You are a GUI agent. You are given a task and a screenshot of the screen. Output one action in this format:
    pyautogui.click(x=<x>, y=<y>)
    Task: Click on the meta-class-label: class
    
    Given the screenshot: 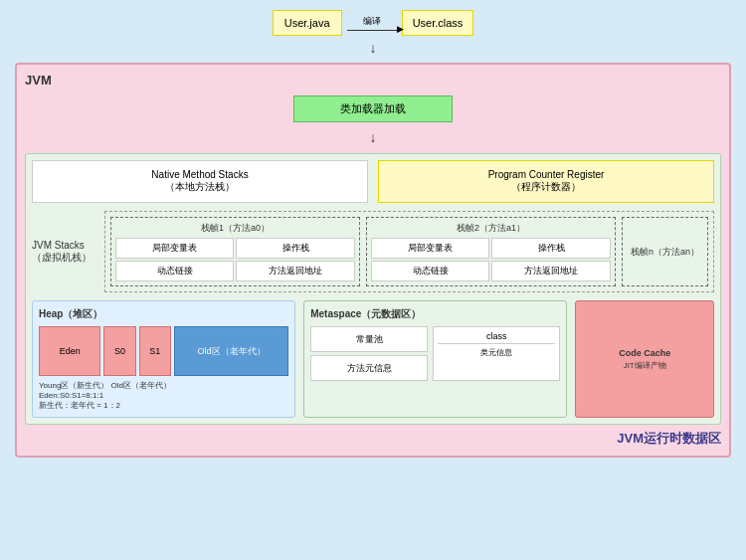 What is the action you would take?
    pyautogui.click(x=496, y=338)
    